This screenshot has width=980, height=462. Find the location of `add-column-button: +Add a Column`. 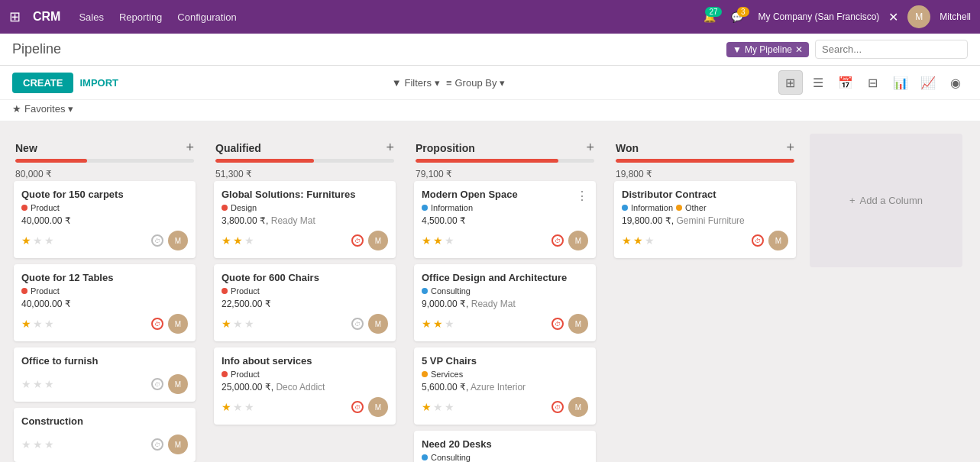

add-column-button: +Add a Column is located at coordinates (886, 200).